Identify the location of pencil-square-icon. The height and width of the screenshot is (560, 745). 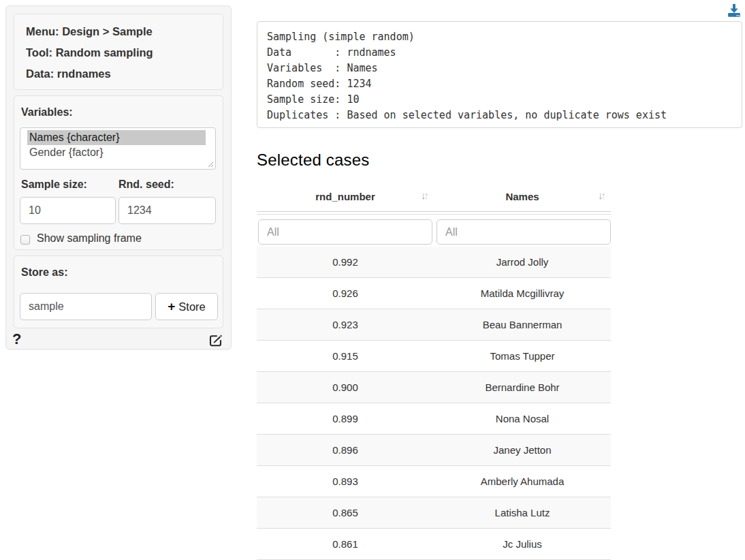
(216, 340).